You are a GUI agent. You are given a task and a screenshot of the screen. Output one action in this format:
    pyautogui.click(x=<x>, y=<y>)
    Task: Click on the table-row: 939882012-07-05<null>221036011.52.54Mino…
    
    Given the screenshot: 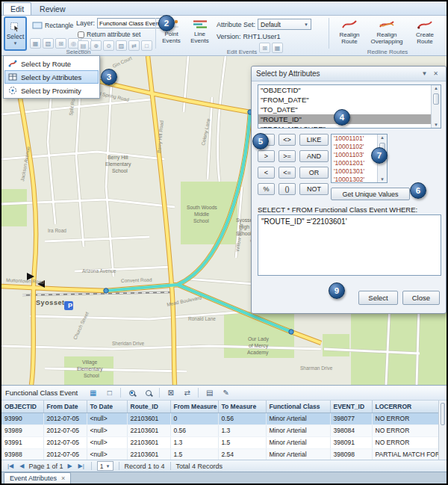 What is the action you would take?
    pyautogui.click(x=224, y=454)
    